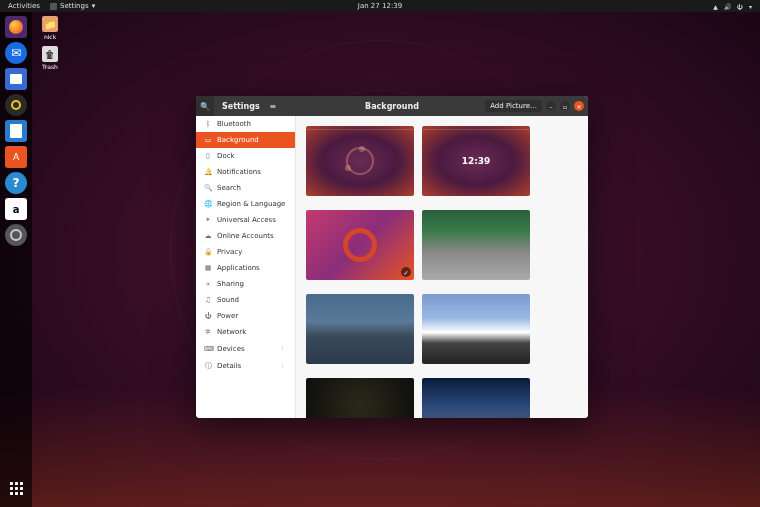  Describe the element at coordinates (246, 220) in the screenshot. I see `sidebar-item-label: Universal Access` at that location.